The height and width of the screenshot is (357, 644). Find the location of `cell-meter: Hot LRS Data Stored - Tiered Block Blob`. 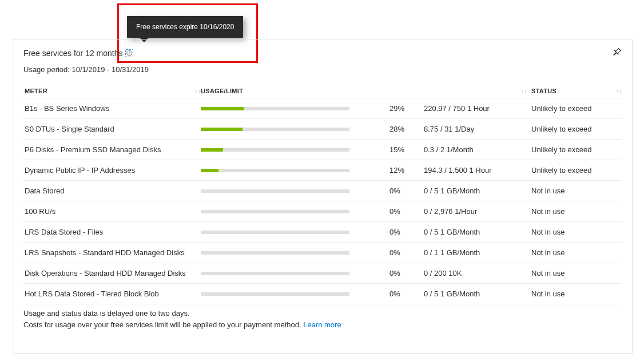

cell-meter: Hot LRS Data Stored - Tiered Block Blob is located at coordinates (112, 294).